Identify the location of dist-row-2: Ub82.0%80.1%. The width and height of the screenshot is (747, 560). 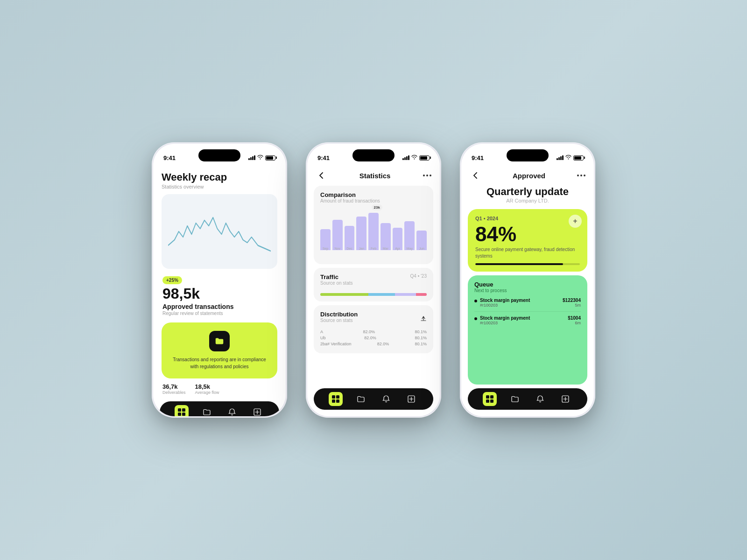
(374, 338).